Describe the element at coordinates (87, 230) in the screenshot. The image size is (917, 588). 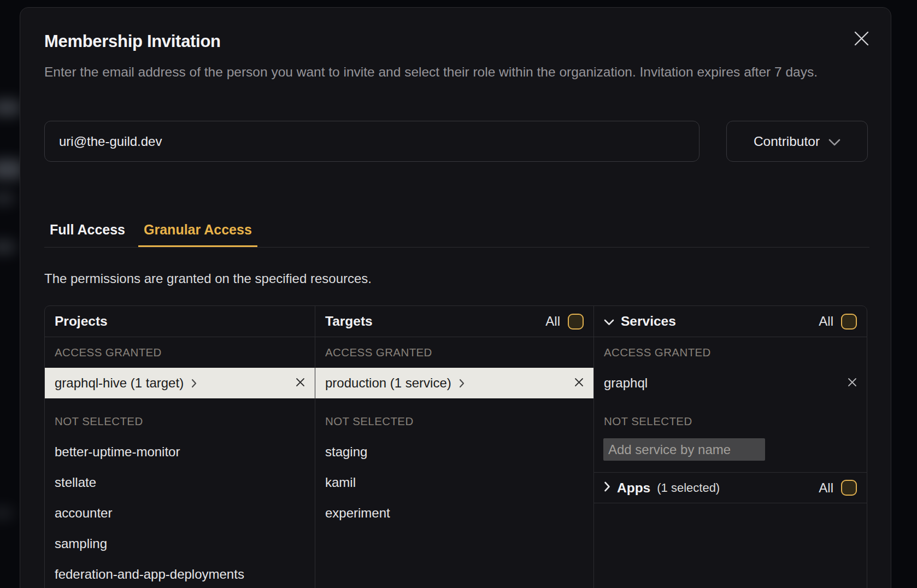
I see `tab-full-access-label: Full Access` at that location.